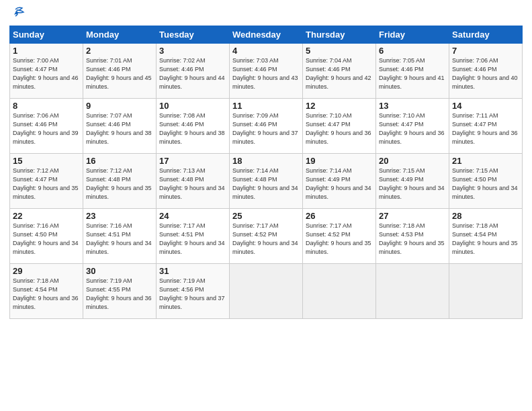 The image size is (532, 411). What do you see at coordinates (266, 161) in the screenshot?
I see `day-number: 18` at bounding box center [266, 161].